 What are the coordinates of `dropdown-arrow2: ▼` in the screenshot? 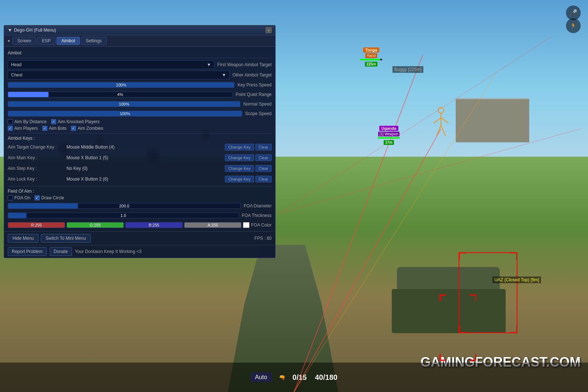 It's located at (224, 75).